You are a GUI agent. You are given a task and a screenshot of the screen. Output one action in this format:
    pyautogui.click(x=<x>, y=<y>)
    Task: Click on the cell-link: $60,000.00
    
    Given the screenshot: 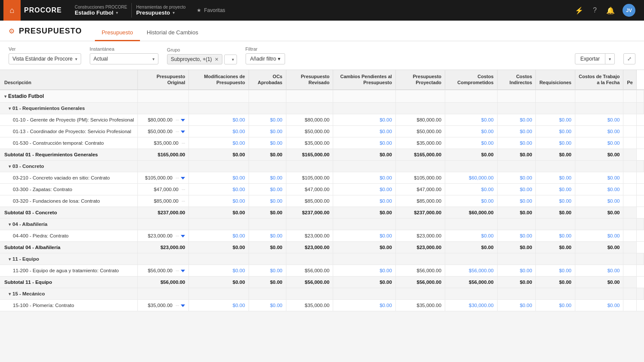 What is the action you would take?
    pyautogui.click(x=481, y=178)
    